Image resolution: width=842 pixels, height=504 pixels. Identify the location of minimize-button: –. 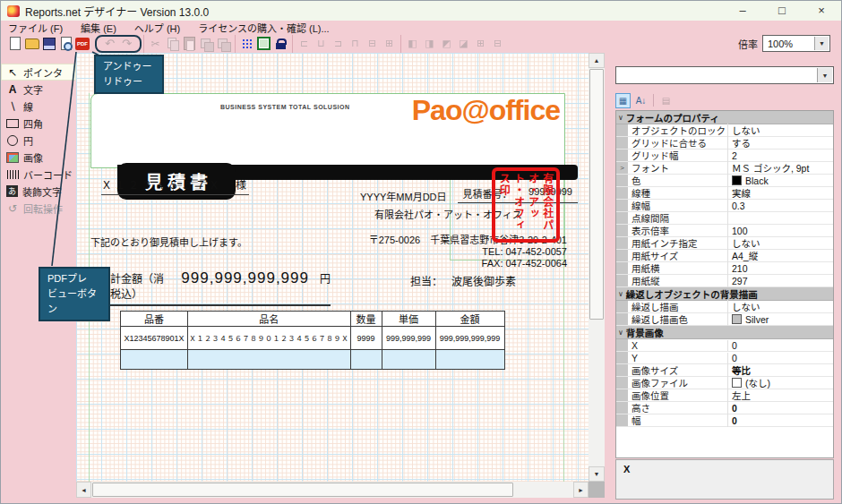
(743, 11).